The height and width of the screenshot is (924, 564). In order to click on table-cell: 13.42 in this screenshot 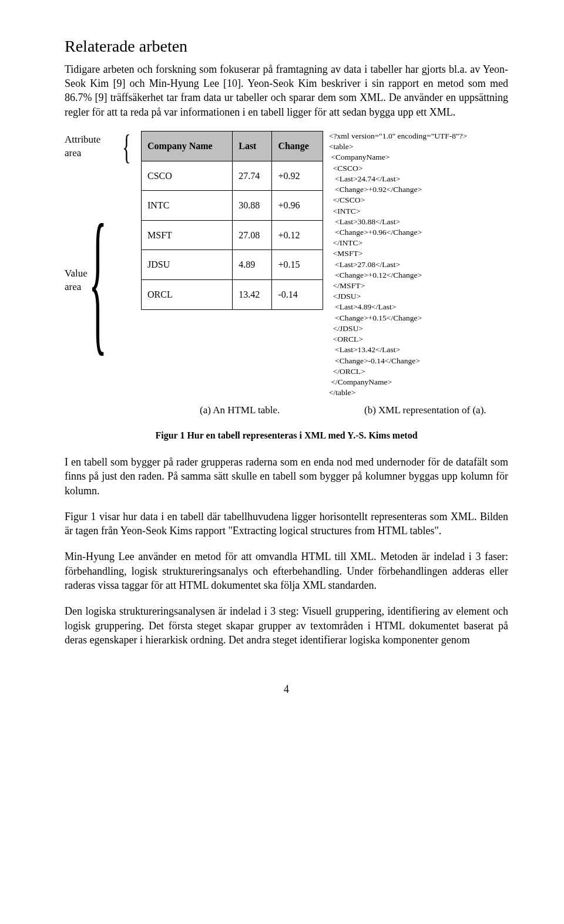, I will do `click(253, 295)`.